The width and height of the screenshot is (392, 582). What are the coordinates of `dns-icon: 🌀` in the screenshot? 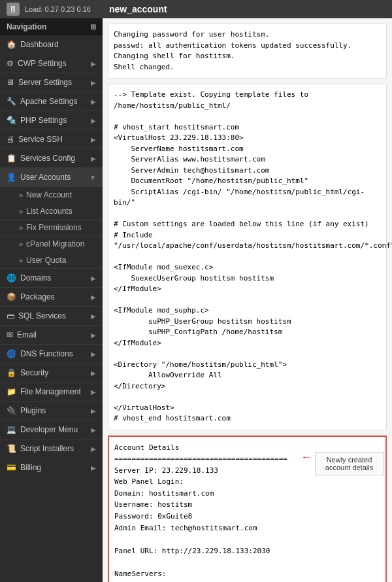 It's located at (12, 354).